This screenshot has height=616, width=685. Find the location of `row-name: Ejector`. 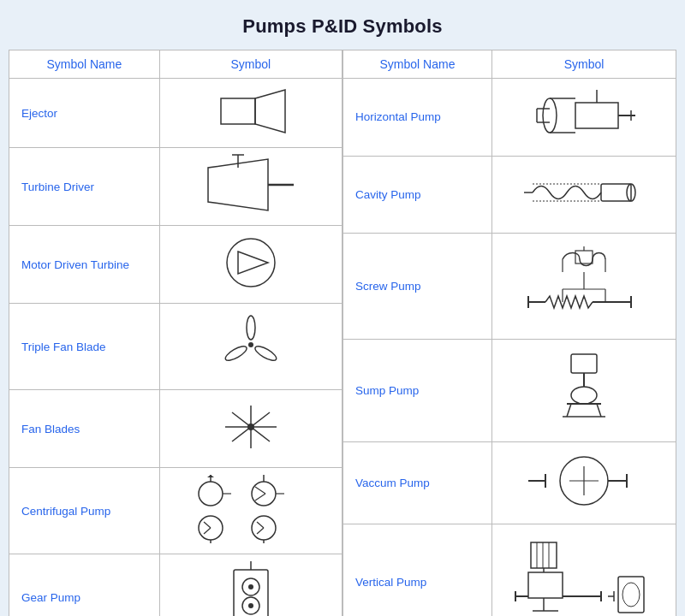

row-name: Ejector is located at coordinates (85, 113).